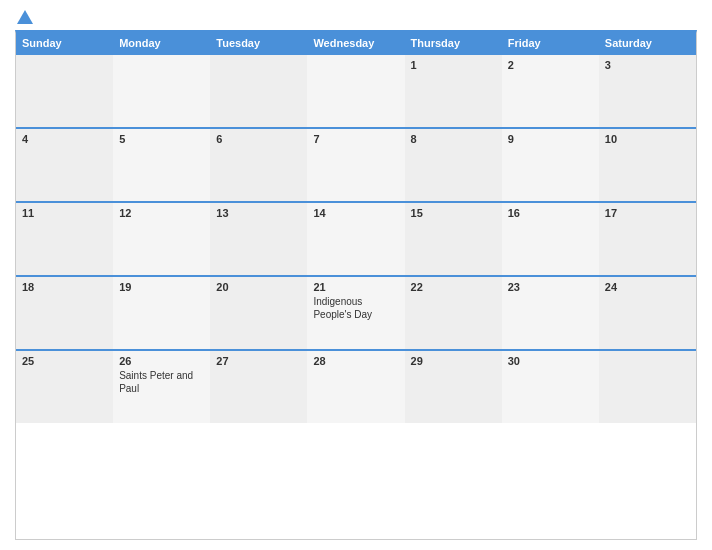 The height and width of the screenshot is (550, 712). Describe the element at coordinates (258, 387) in the screenshot. I see `day-cell: 27` at that location.